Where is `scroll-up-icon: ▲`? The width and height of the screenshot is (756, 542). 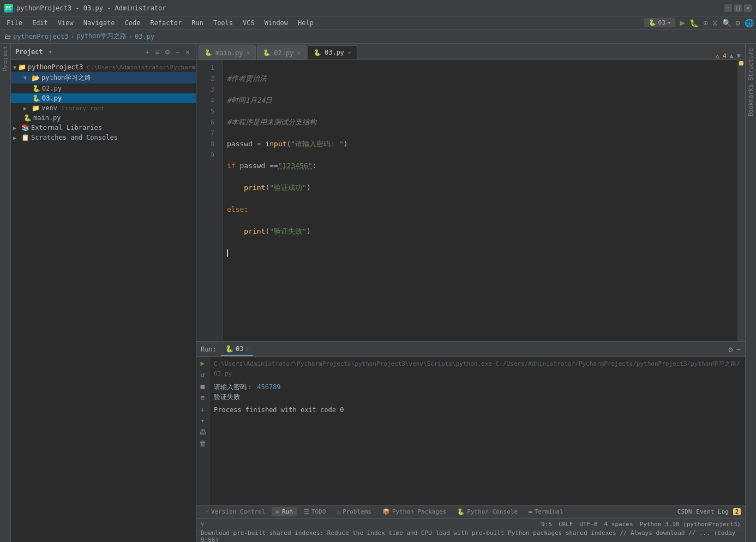 scroll-up-icon: ▲ is located at coordinates (732, 56).